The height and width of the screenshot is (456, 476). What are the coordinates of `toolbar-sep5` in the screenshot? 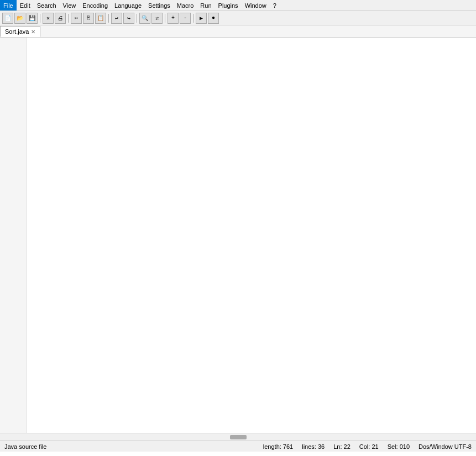 It's located at (165, 18).